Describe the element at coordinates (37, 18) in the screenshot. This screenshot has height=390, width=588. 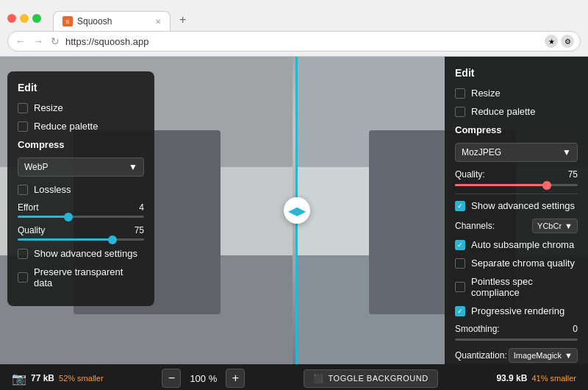
I see `maximize-button` at that location.